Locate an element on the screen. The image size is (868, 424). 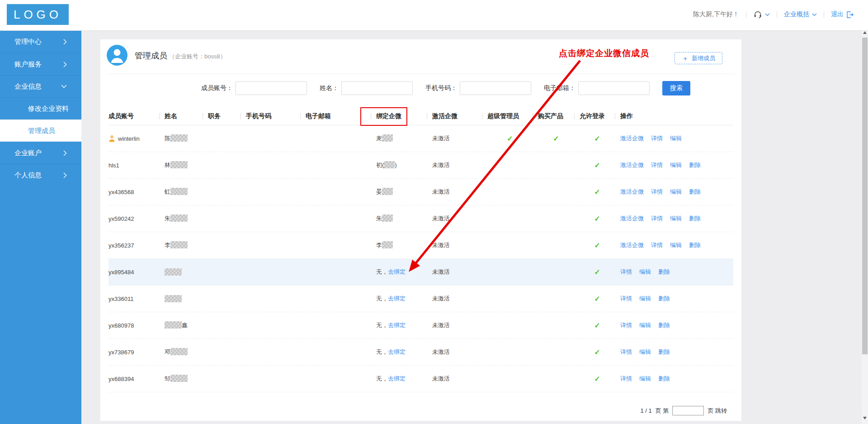
scroll-up-arrow-icon is located at coordinates (865, 33).